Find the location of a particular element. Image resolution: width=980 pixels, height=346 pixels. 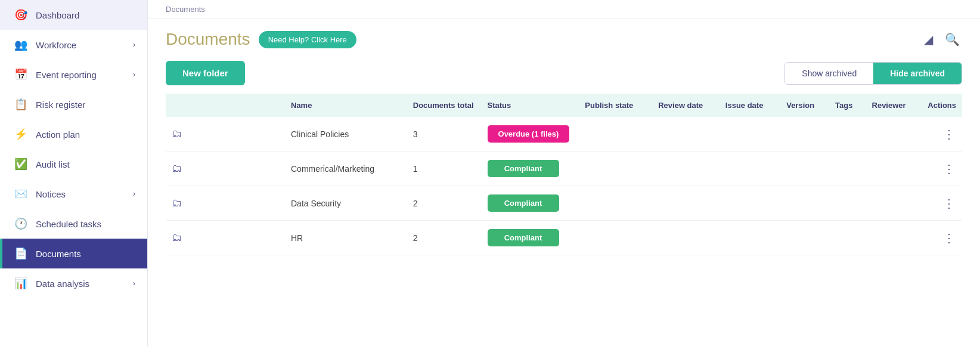

table-row: 🗂 Commerical/Marketing 1 Compliant ⋮ is located at coordinates (564, 169).